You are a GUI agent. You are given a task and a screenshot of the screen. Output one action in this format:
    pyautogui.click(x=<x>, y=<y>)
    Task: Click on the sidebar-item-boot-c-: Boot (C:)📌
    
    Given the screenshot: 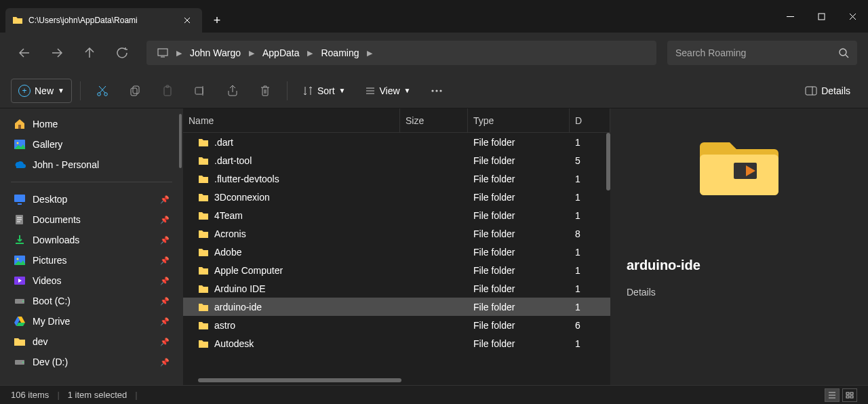 What is the action you would take?
    pyautogui.click(x=92, y=301)
    